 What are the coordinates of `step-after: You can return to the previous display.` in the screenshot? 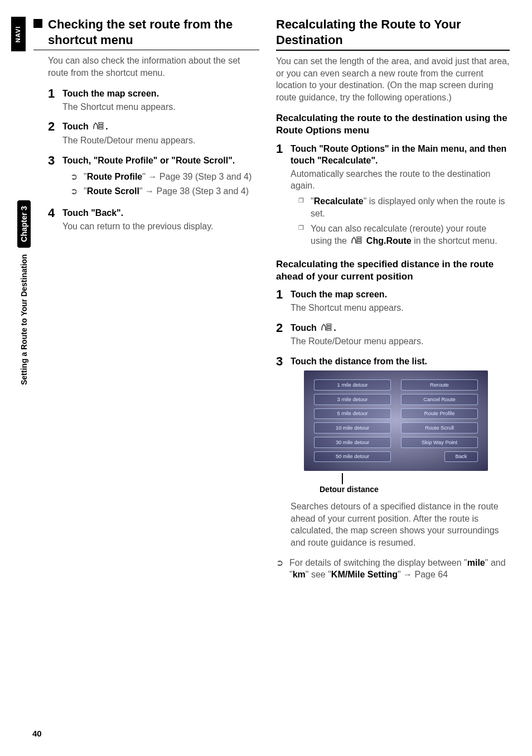 It's located at (161, 227).